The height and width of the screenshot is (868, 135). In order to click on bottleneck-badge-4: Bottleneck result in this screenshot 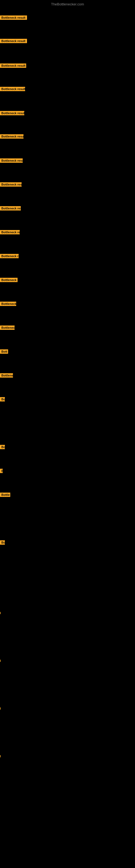, I will do `click(13, 89)`.